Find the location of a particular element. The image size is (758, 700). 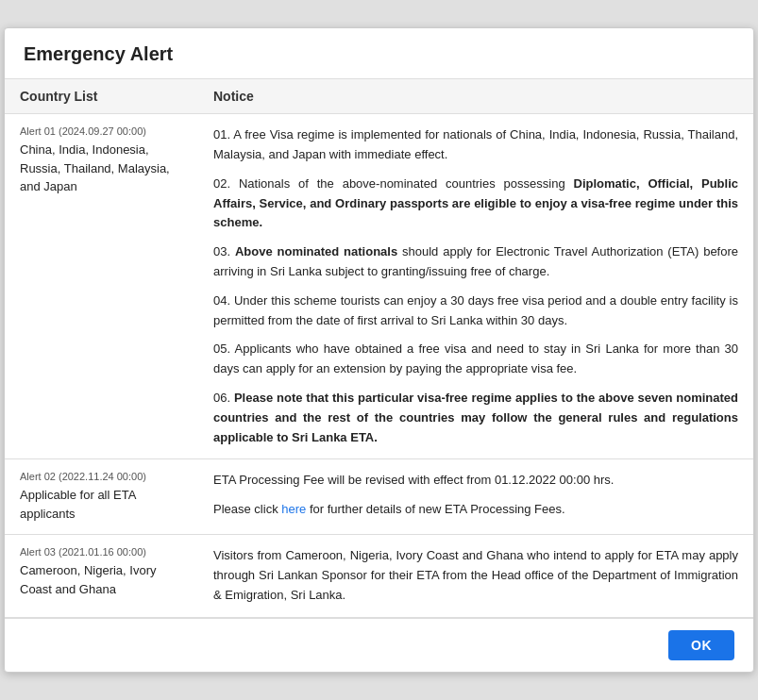

column-header-country: Country List is located at coordinates (102, 96).